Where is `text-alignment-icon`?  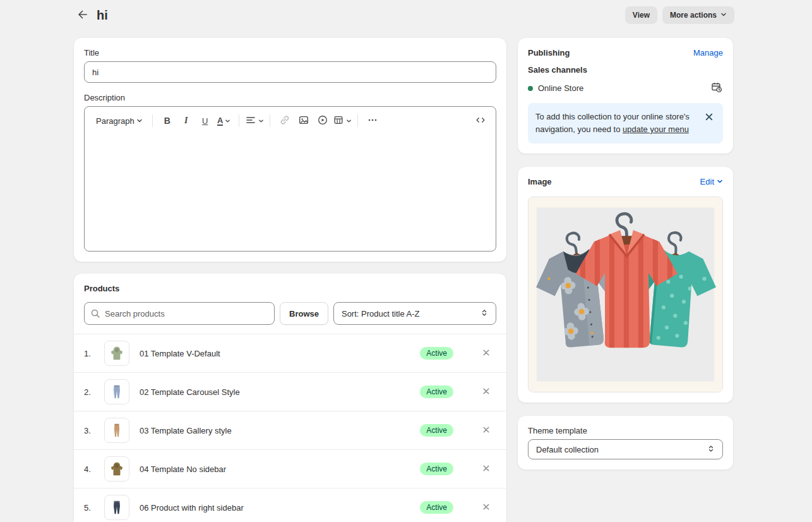
text-alignment-icon is located at coordinates (251, 121).